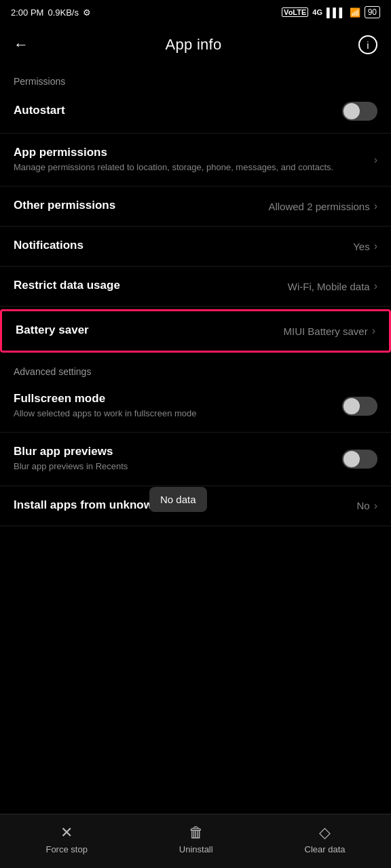  Describe the element at coordinates (196, 459) in the screenshot. I see `blur-app-row: Blur app previews Blur app previews in R…` at that location.